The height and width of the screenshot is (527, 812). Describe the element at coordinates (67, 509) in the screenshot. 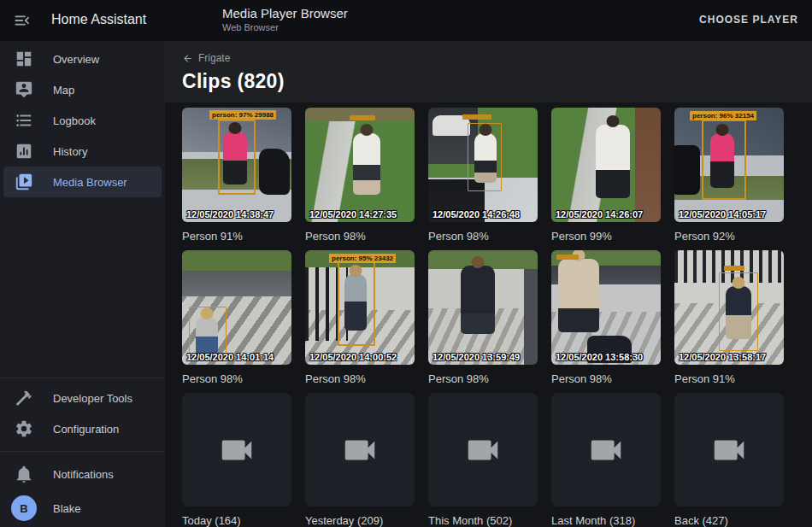

I see `user-name: Blake` at that location.